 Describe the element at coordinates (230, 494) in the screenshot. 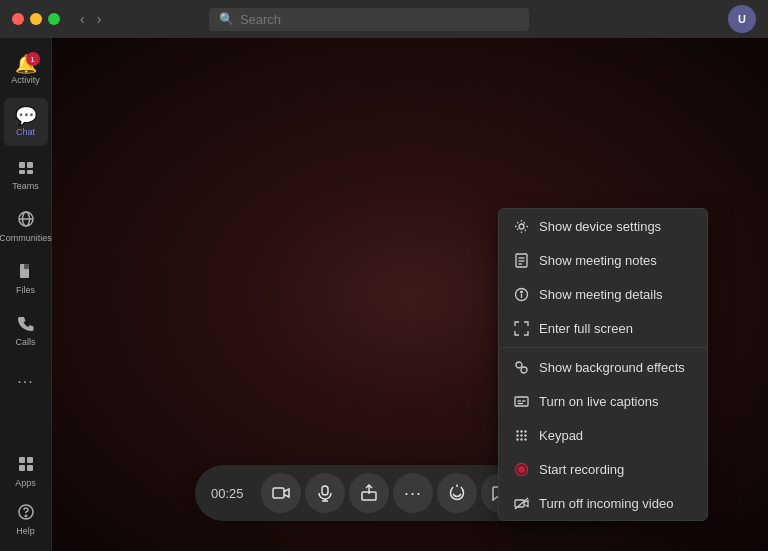

I see `call-timer: 00:25` at that location.